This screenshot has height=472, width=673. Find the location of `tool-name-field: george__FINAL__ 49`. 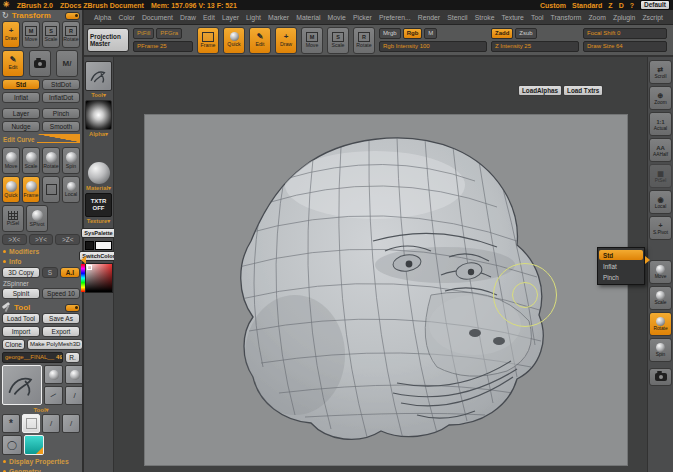

tool-name-field: george__FINAL__ 49 is located at coordinates (32, 358).